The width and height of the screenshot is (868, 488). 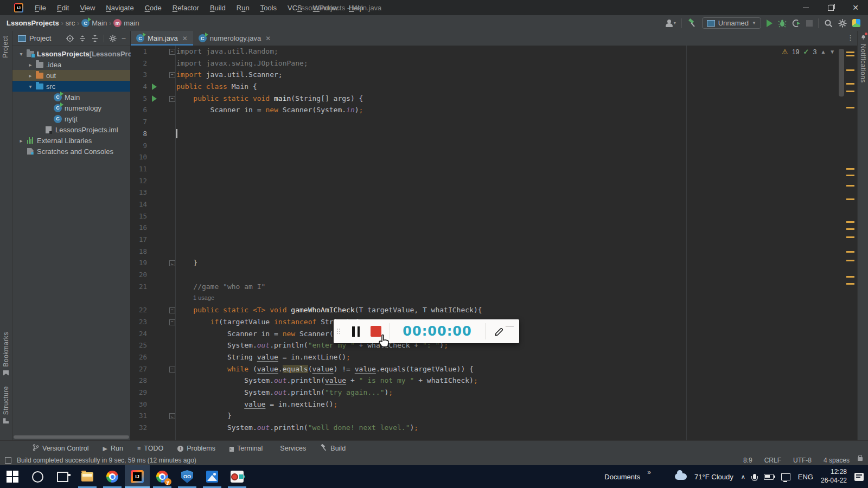 What do you see at coordinates (333, 448) in the screenshot?
I see `toolwindow-button-build: Build` at bounding box center [333, 448].